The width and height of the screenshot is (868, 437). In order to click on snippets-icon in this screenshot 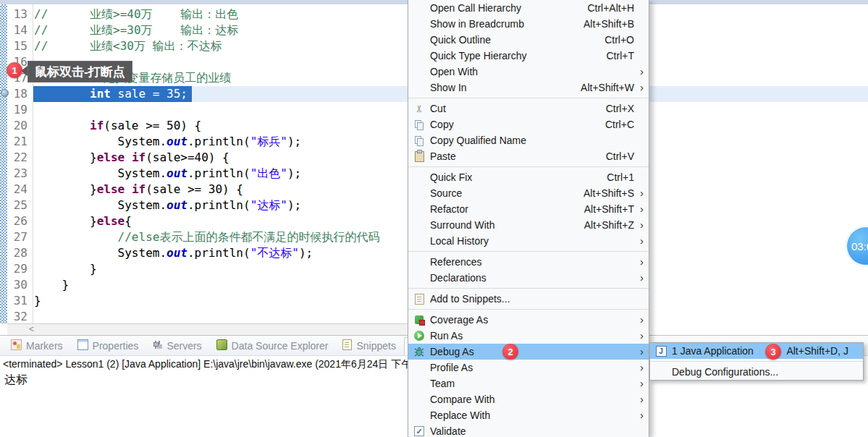, I will do `click(419, 300)`.